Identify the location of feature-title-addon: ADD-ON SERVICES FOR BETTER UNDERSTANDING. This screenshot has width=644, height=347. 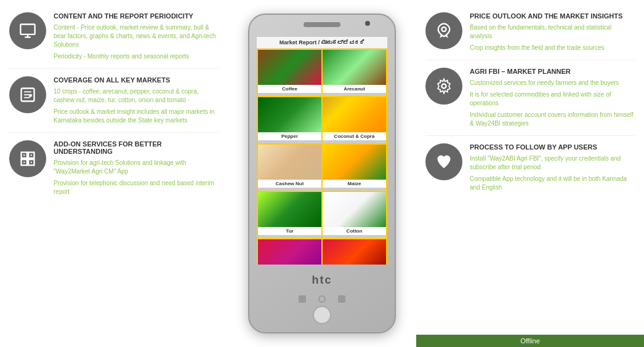
(136, 148).